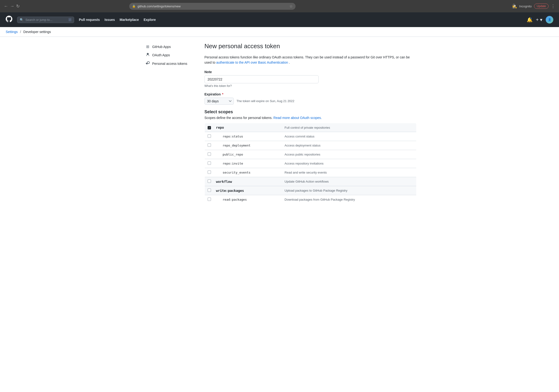 This screenshot has height=392, width=559. What do you see at coordinates (261, 79) in the screenshot?
I see `note-input` at bounding box center [261, 79].